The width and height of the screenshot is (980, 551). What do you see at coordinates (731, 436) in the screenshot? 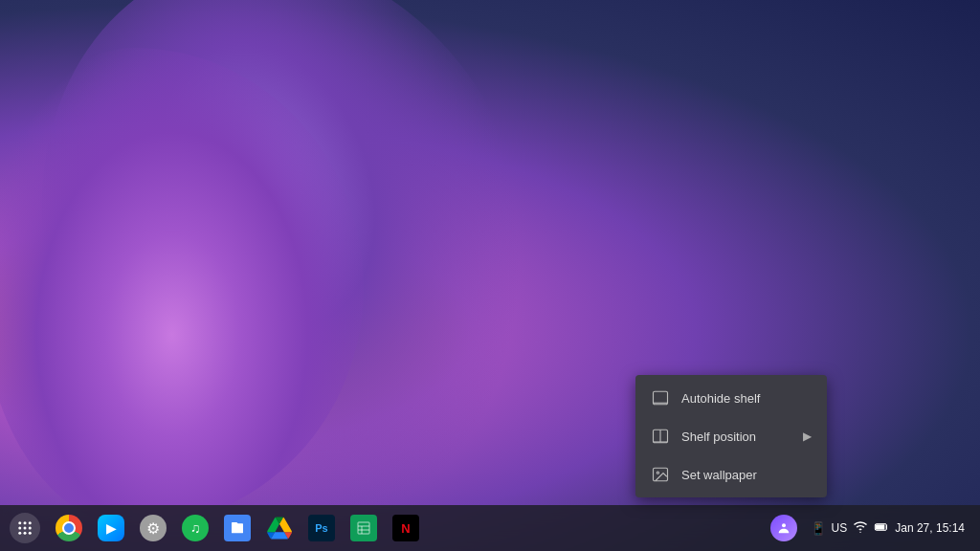
I see `menu-item-shelf-position: Shelf position ▶` at bounding box center [731, 436].